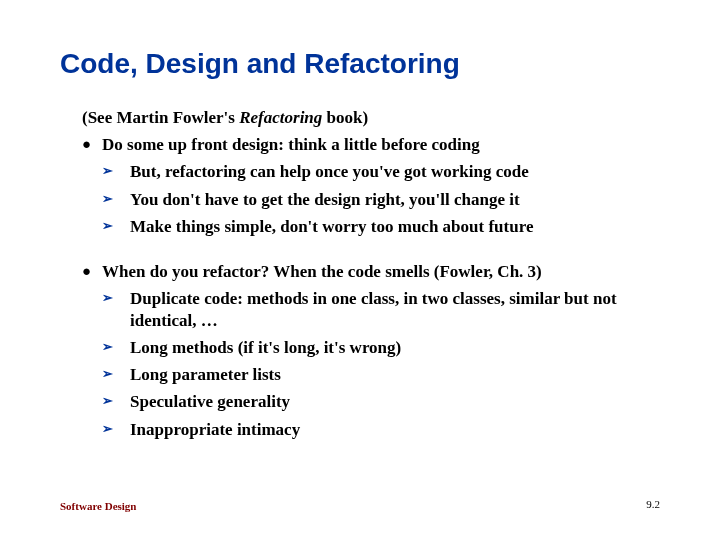 This screenshot has width=720, height=540. What do you see at coordinates (381, 374) in the screenshot?
I see `sub-bullet-item: ➢ Long parameter lists` at bounding box center [381, 374].